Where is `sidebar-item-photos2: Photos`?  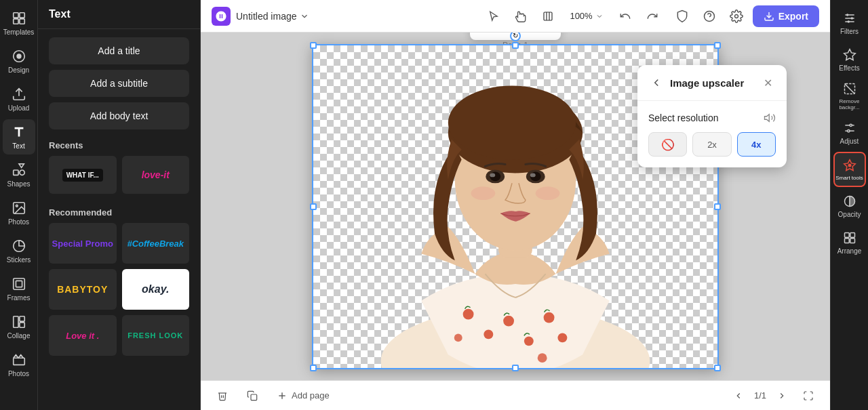 sidebar-item-photos2: Photos is located at coordinates (19, 365).